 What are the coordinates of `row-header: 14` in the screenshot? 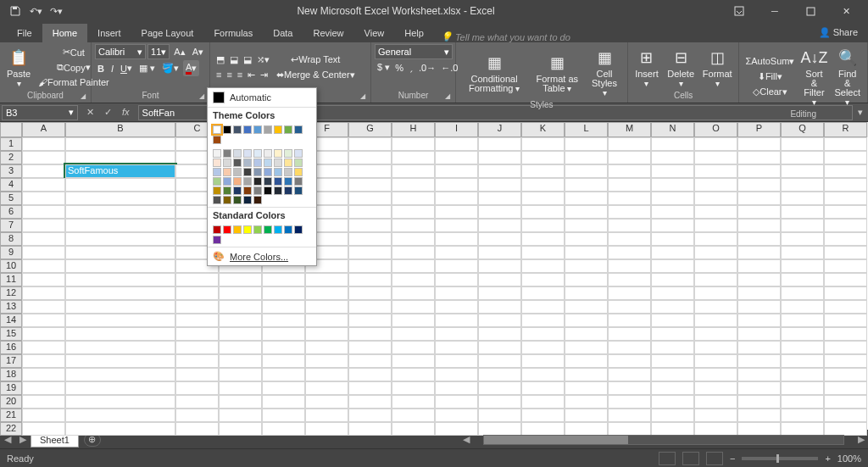 It's located at (11, 320).